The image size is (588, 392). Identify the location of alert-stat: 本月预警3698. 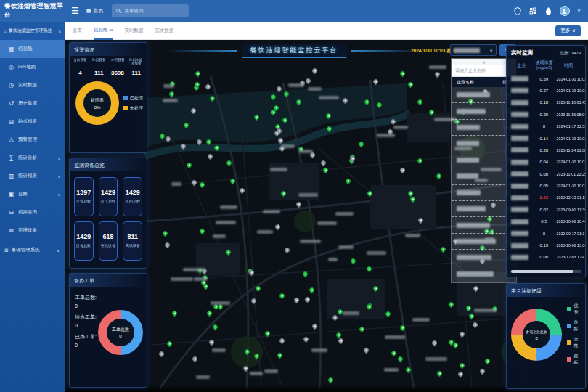
(118, 67).